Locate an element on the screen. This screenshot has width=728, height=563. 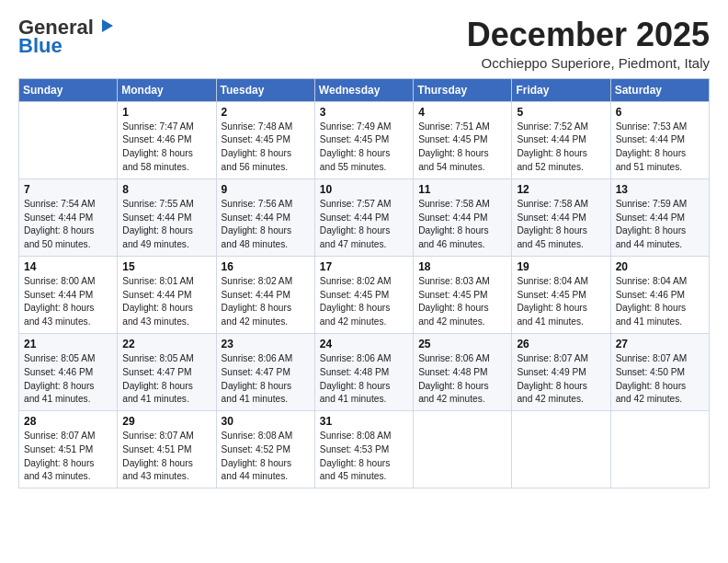
day-number: 3 is located at coordinates (364, 112).